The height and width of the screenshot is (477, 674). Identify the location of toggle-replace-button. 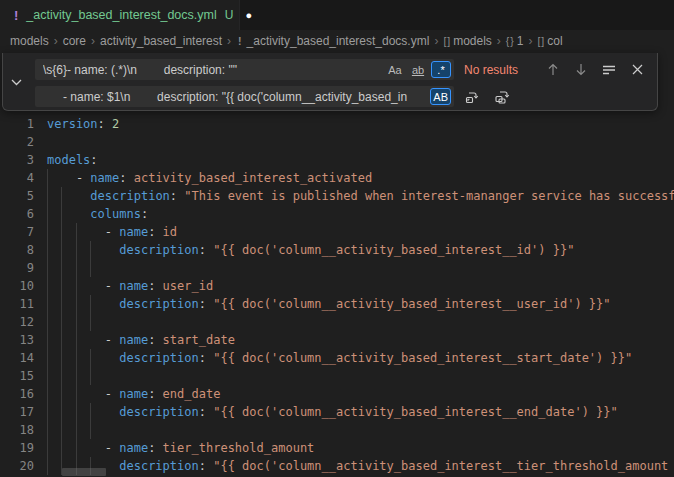
(16, 82).